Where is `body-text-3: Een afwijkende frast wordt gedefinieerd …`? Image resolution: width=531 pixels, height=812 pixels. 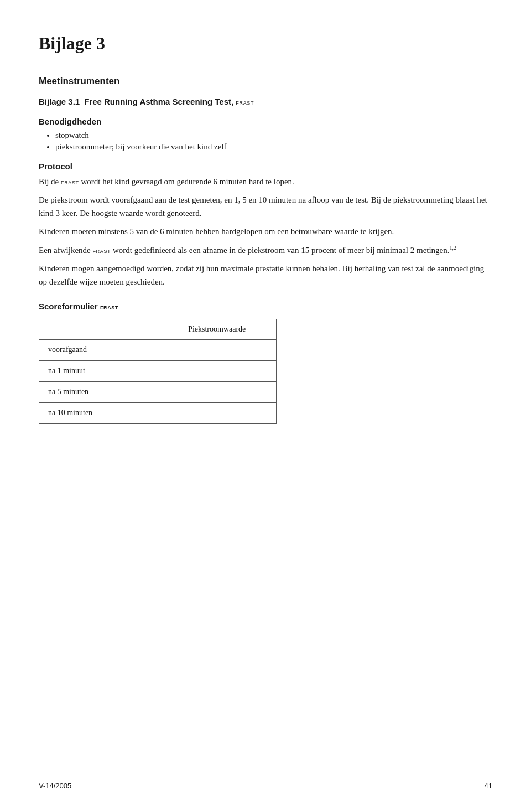 body-text-3: Een afwijkende frast wordt gedefinieerd … is located at coordinates (266, 250).